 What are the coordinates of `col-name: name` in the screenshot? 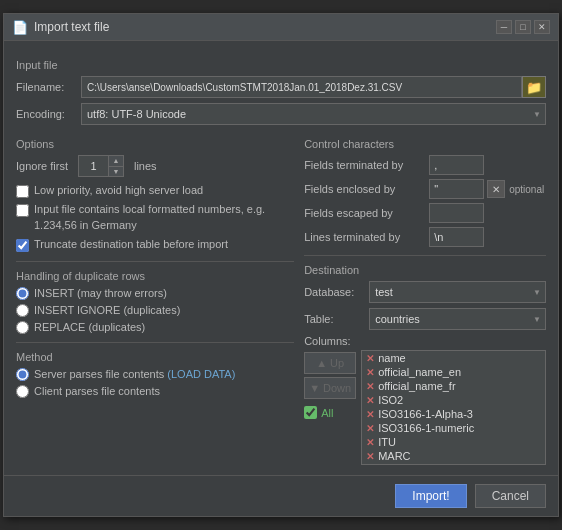 It's located at (392, 358).